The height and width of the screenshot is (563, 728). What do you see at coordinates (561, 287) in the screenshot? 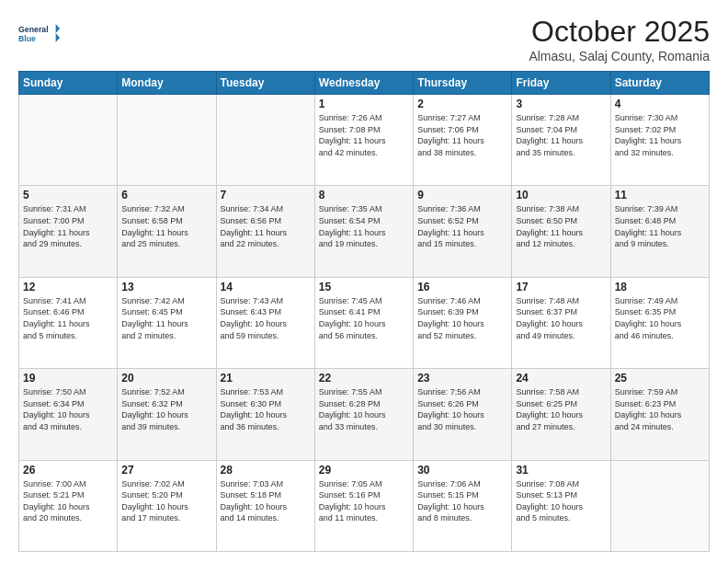
I see `day-number: 17` at bounding box center [561, 287].